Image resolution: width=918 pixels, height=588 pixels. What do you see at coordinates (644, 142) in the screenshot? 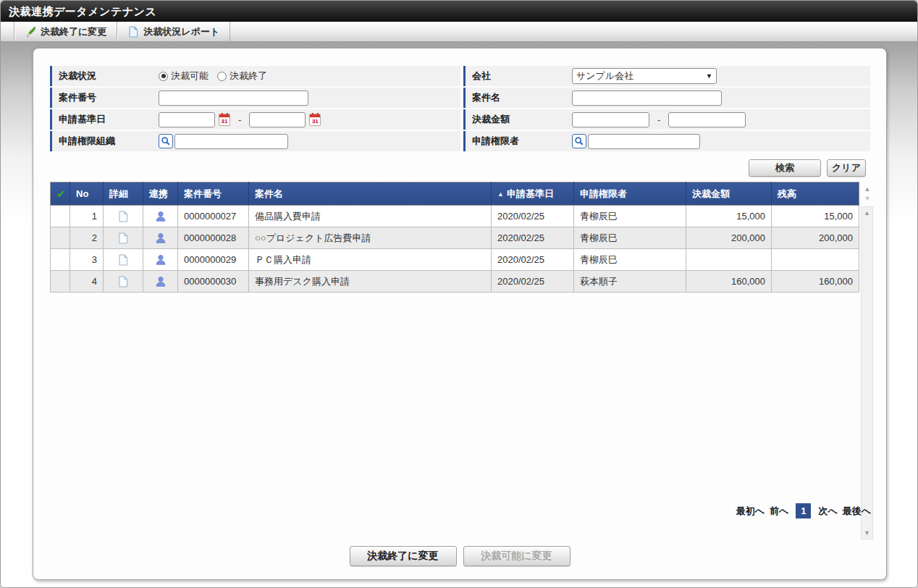
I see `person-input` at bounding box center [644, 142].